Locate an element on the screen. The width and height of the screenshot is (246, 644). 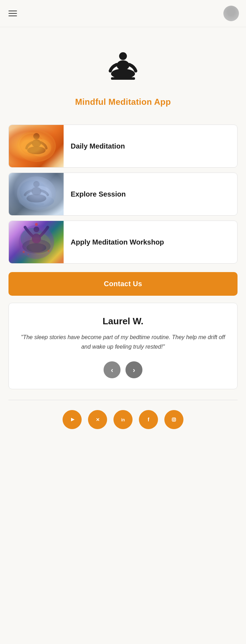
contact-section: Contact Us is located at coordinates (123, 286).